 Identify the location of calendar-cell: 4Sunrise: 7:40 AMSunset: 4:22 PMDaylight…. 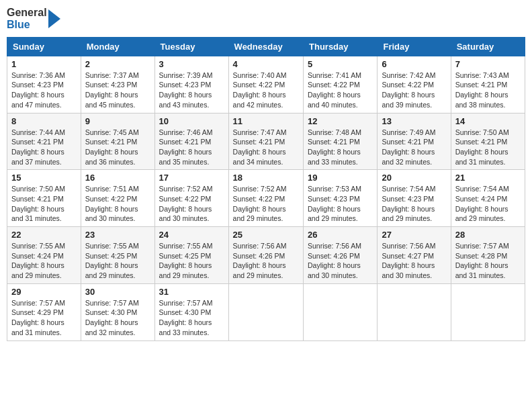
(266, 85).